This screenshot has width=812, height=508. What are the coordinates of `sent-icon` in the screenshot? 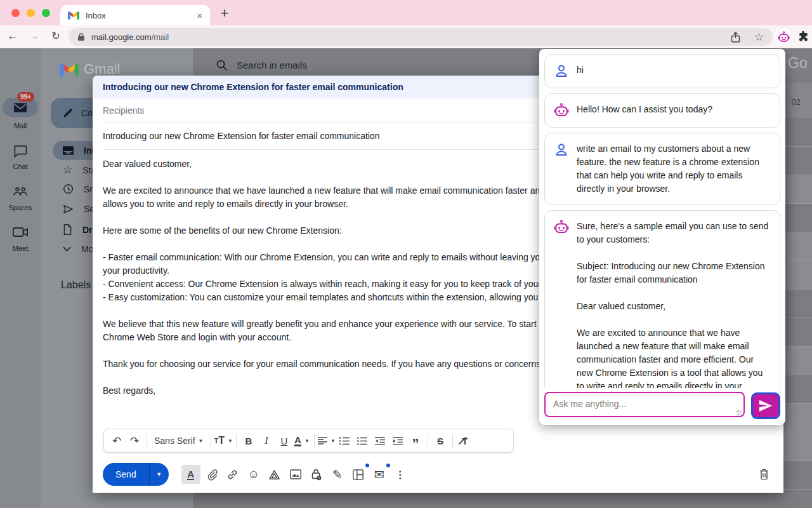 It's located at (69, 210).